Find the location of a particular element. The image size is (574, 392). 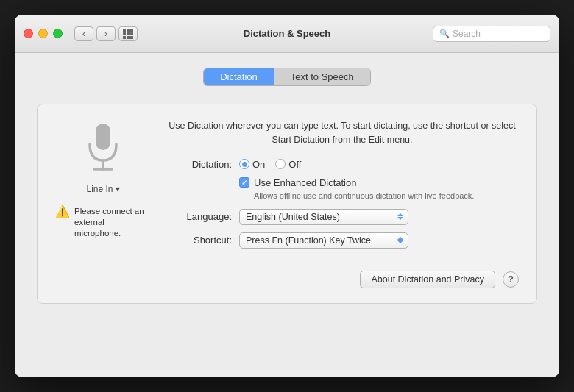

radio-on-label: On is located at coordinates (259, 165).